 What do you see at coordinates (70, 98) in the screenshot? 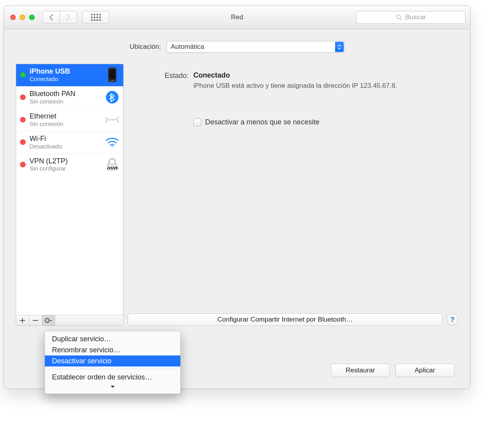
I see `service-item-bluetooth-pan: Bluetooth PAN Sin conexión` at bounding box center [70, 98].